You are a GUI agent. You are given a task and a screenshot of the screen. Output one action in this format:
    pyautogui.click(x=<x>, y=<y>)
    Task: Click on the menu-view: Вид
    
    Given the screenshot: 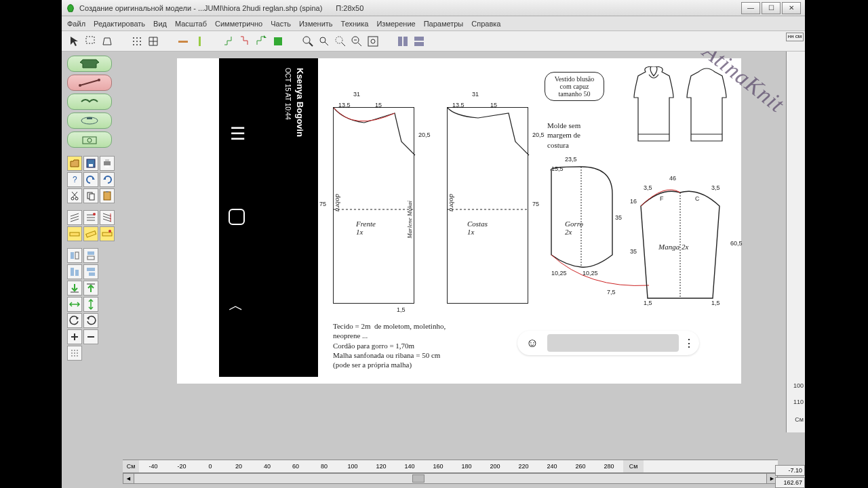 What is the action you would take?
    pyautogui.click(x=160, y=24)
    